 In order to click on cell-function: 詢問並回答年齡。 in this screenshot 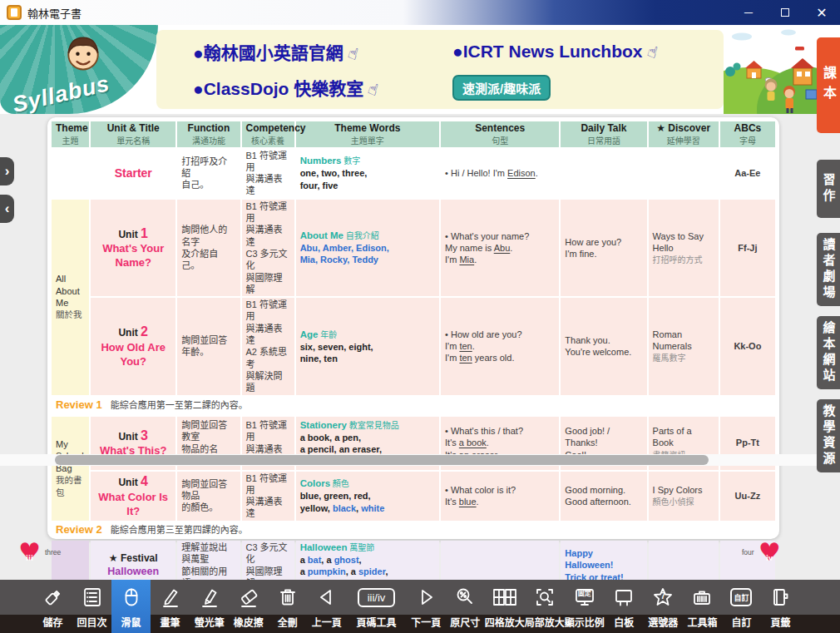, I will do `click(208, 346)`.